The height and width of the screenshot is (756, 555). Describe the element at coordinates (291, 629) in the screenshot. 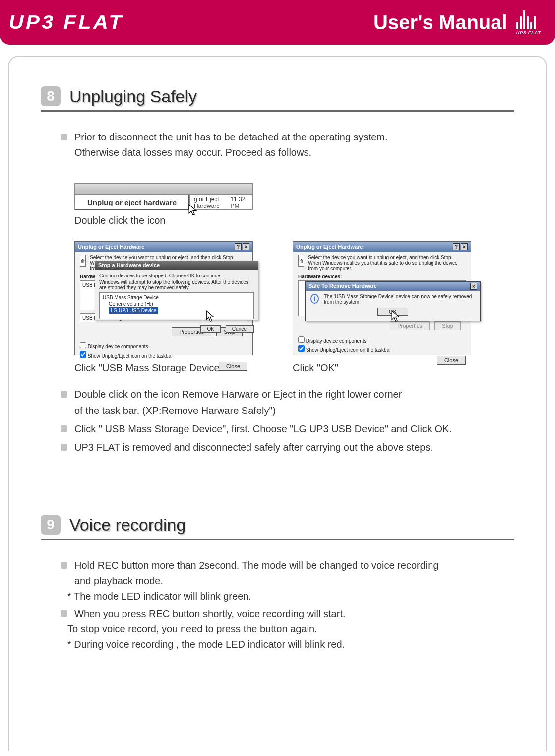

I see `step-text-cont: To stop voice record, you need to press …` at that location.